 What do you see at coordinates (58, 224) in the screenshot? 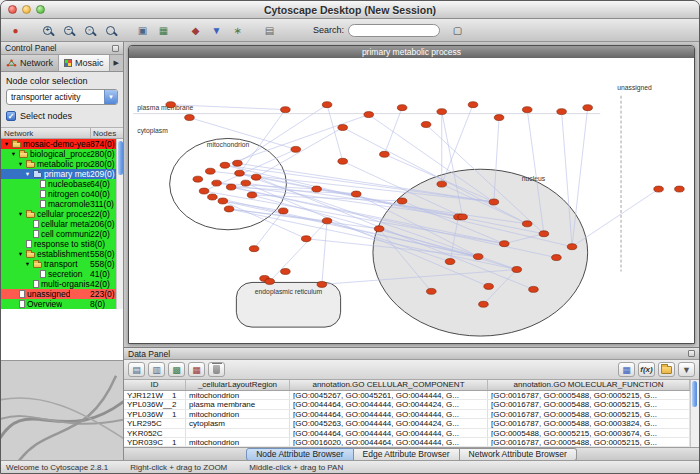
I see `tree-item: cellular metabolic proc...206(0)` at bounding box center [58, 224].